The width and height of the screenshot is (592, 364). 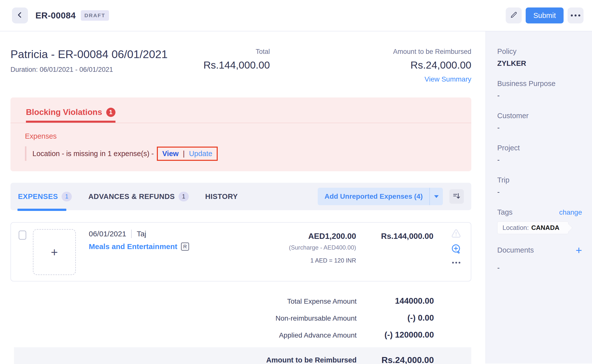 What do you see at coordinates (241, 196) in the screenshot?
I see `tabs-bar: EXPENSES 1 ADVANCES & REFUNDS 1 HISTORY …` at bounding box center [241, 196].